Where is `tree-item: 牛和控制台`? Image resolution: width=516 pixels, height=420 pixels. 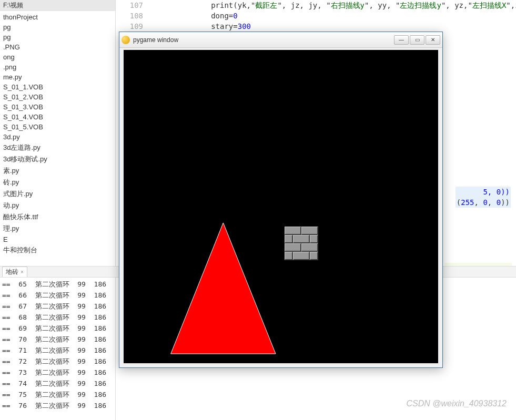
tree-item: 牛和控制台 is located at coordinates (58, 250).